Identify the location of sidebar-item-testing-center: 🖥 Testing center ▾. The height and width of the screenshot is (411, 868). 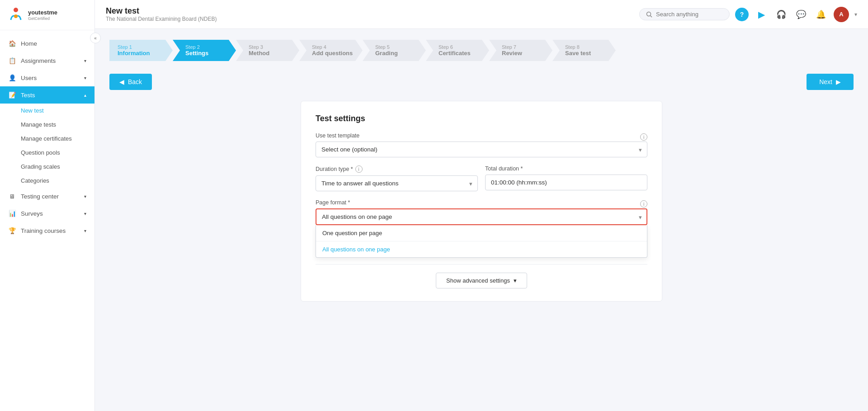
(47, 196).